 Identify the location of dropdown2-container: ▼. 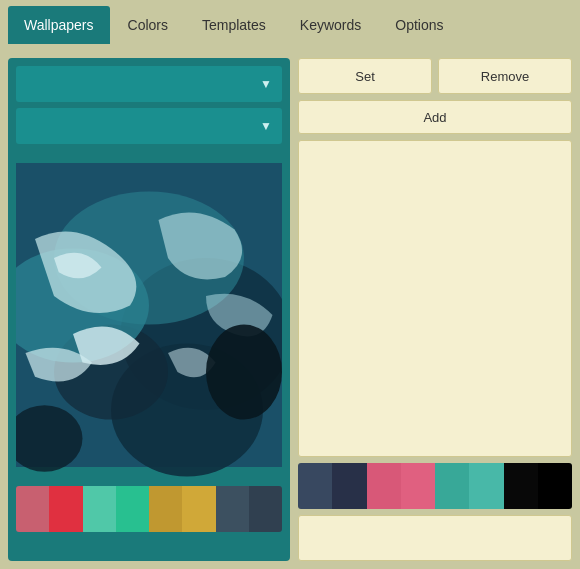
(149, 126).